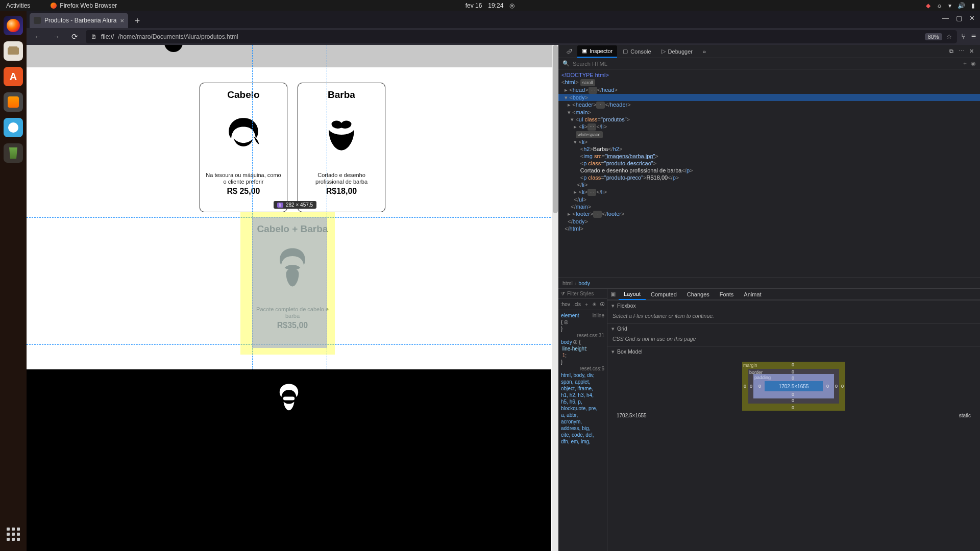 This screenshot has width=980, height=551. I want to click on dock-show-applications, so click(13, 534).